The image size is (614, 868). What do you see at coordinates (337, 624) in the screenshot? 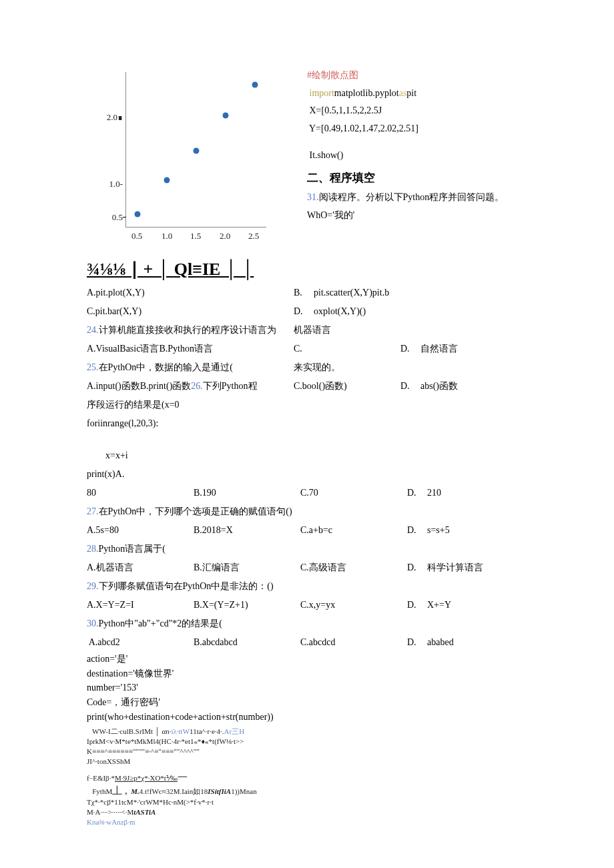
I see `q30-stem: 30.Python中"ab"+"cd"*2的结果是(` at bounding box center [337, 624].